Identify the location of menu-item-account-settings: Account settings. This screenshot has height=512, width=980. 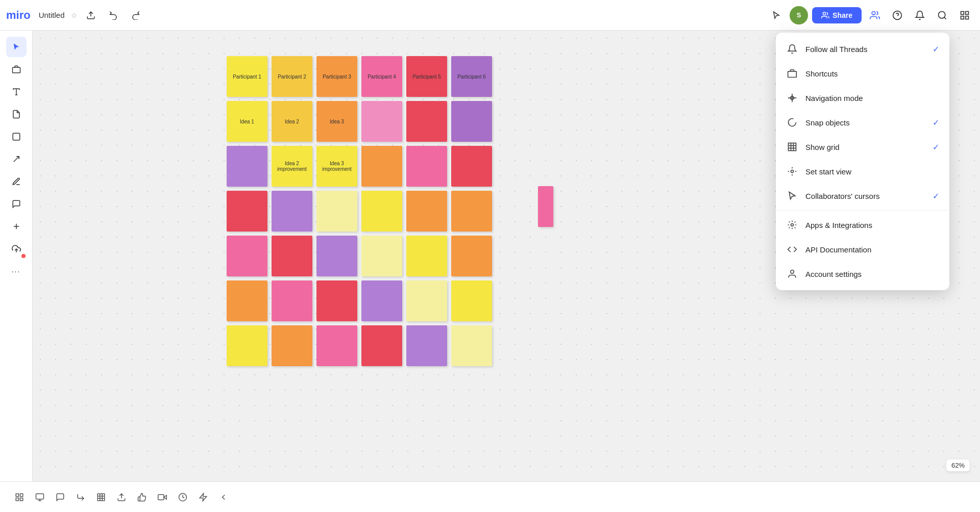
(863, 274).